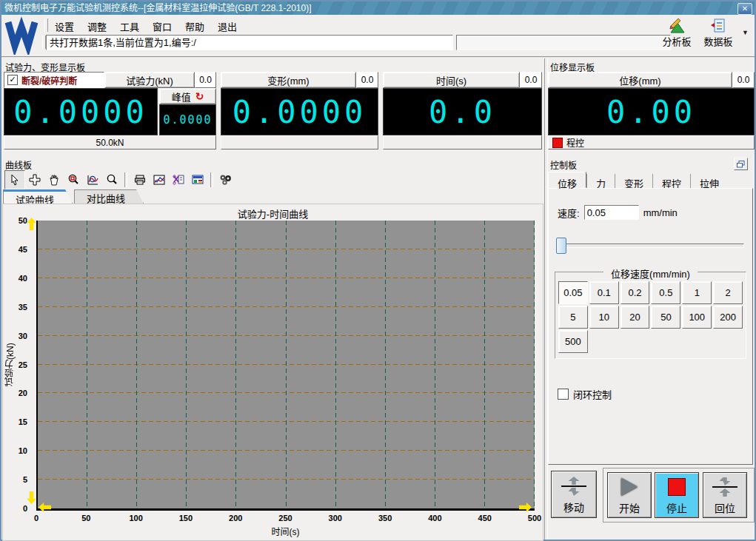 This screenshot has height=541, width=756. I want to click on y-tick-40: 40, so click(23, 278).